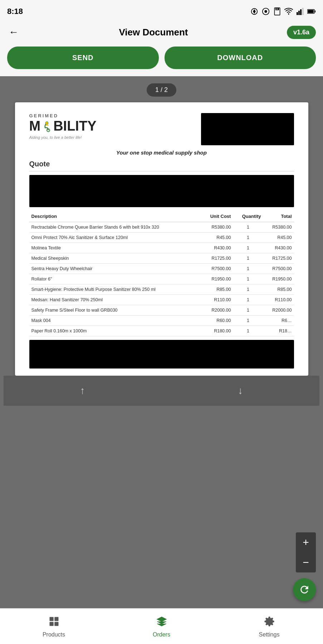  Describe the element at coordinates (217, 331) in the screenshot. I see `cell-unit-cost: R180.00` at that location.